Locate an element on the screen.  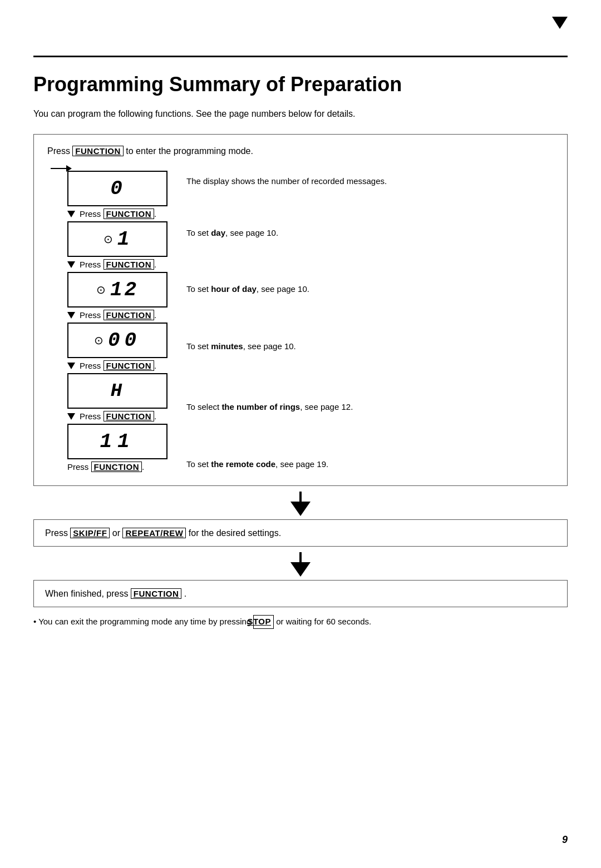
press-function-row-2: Press FUNCTION. is located at coordinates (112, 265).